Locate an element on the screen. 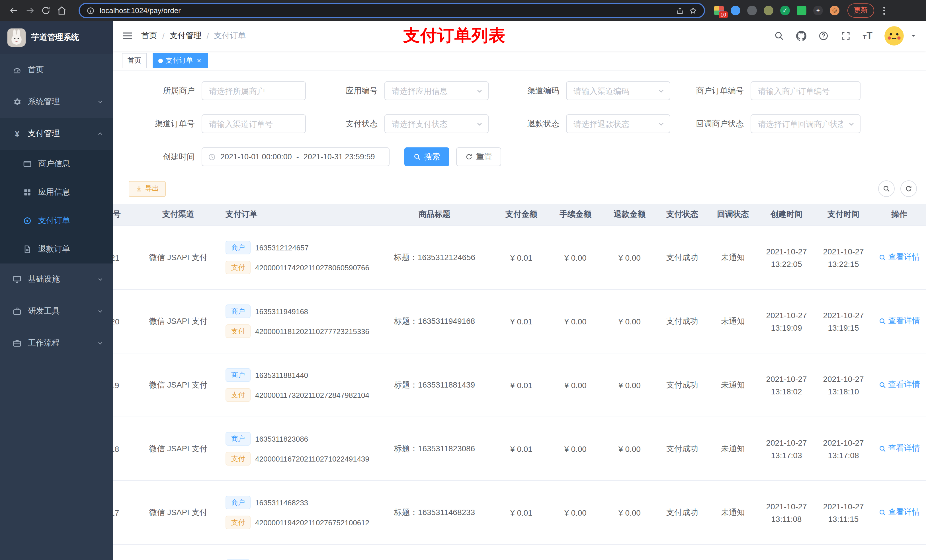  font-size-icon is located at coordinates (868, 36).